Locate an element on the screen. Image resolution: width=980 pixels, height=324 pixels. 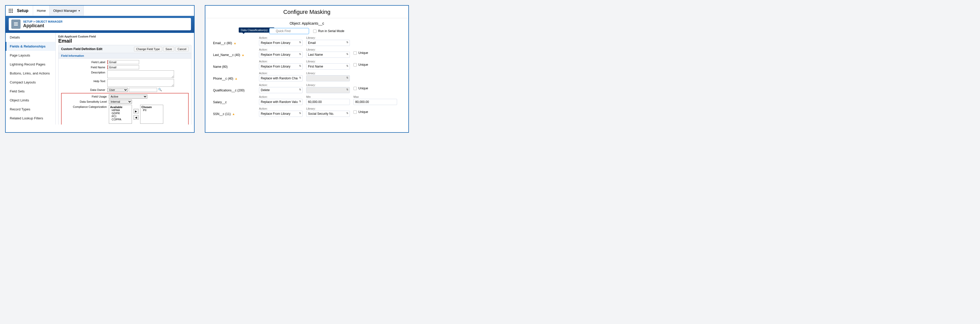
warning-icon: ▲ is located at coordinates (236, 78).